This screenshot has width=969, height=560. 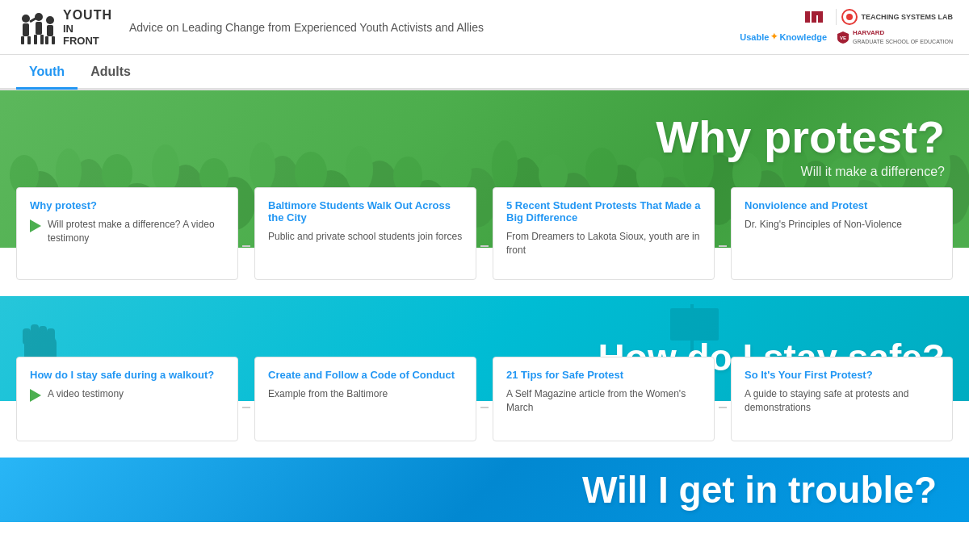 What do you see at coordinates (841, 224) in the screenshot?
I see `card-description: Dr. King's Principles of Non-Violence` at bounding box center [841, 224].